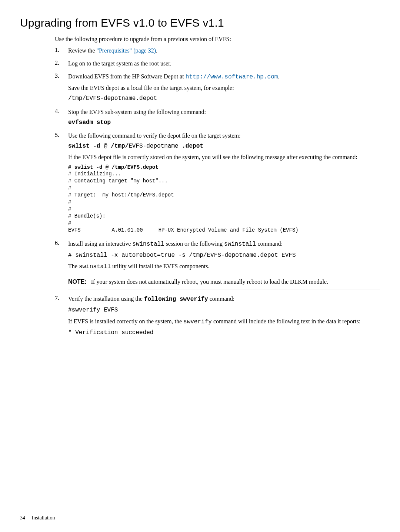 Image resolution: width=400 pixels, height=532 pixels. What do you see at coordinates (217, 266) in the screenshot?
I see `list-item: 6. Install using an interactive swinstal…` at bounding box center [217, 266].